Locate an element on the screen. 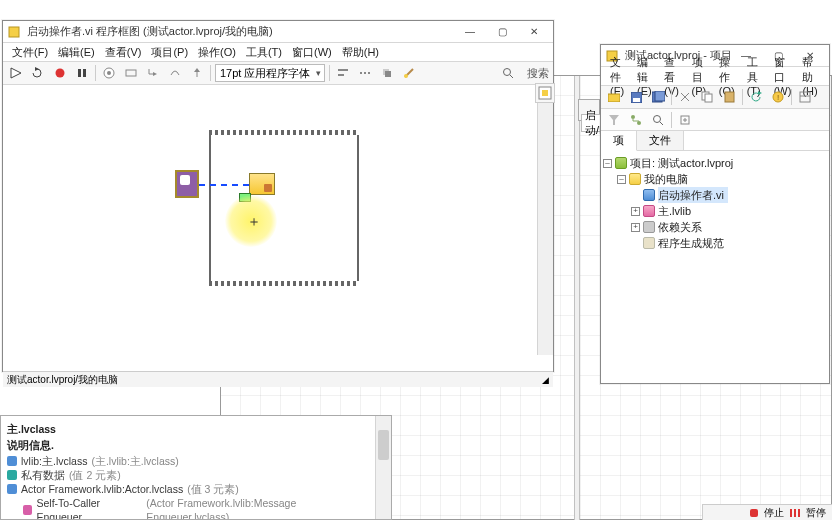  tree-main-lib: + 主.lvlib is located at coordinates (715, 211).